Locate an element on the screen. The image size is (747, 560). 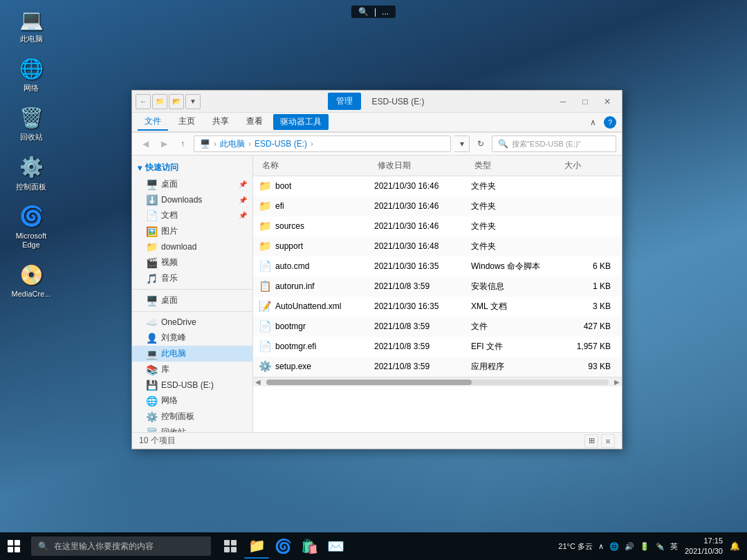
table-row: 📄 bootmgr 2021/10/8 3:59 文件 427 KB is located at coordinates (437, 326).